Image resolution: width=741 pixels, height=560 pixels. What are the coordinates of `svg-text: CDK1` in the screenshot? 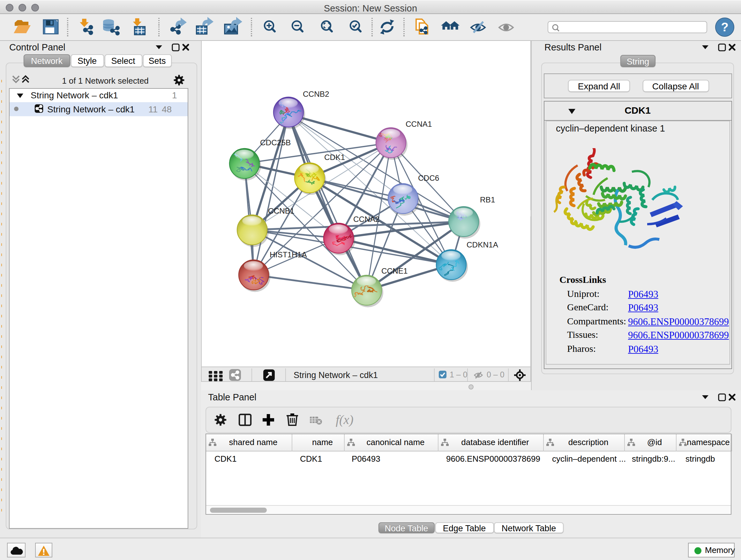 It's located at (335, 157).